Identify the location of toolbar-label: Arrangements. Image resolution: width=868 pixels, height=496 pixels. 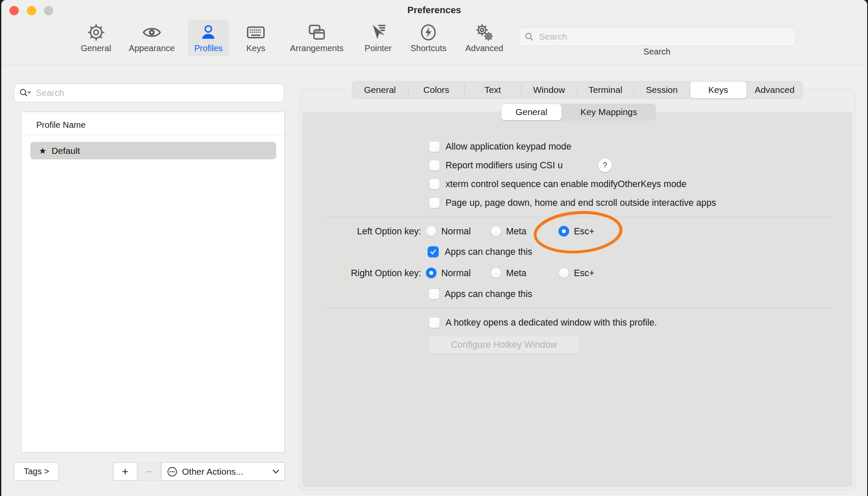
(317, 49).